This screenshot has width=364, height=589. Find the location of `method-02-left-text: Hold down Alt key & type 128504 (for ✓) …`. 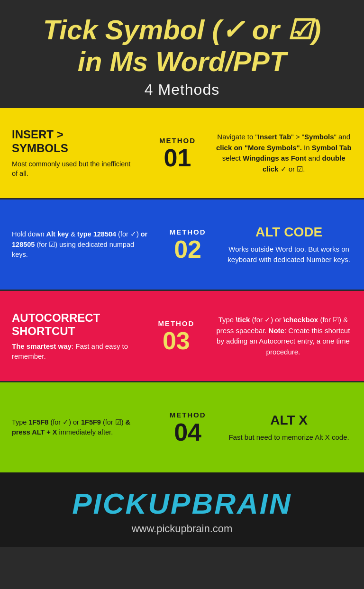

method-02-left-text: Hold down Alt key & type 128504 (for ✓) … is located at coordinates (81, 245).